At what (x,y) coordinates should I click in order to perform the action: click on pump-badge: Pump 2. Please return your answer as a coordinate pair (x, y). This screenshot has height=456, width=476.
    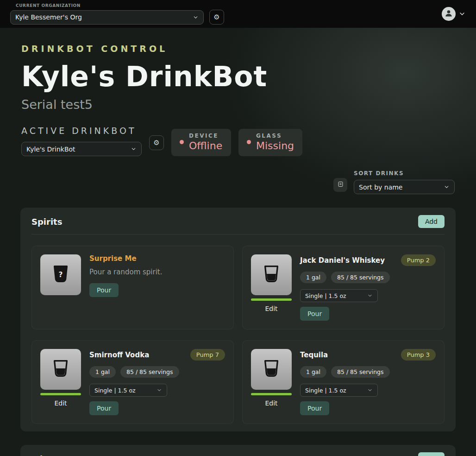
    Looking at the image, I should click on (419, 260).